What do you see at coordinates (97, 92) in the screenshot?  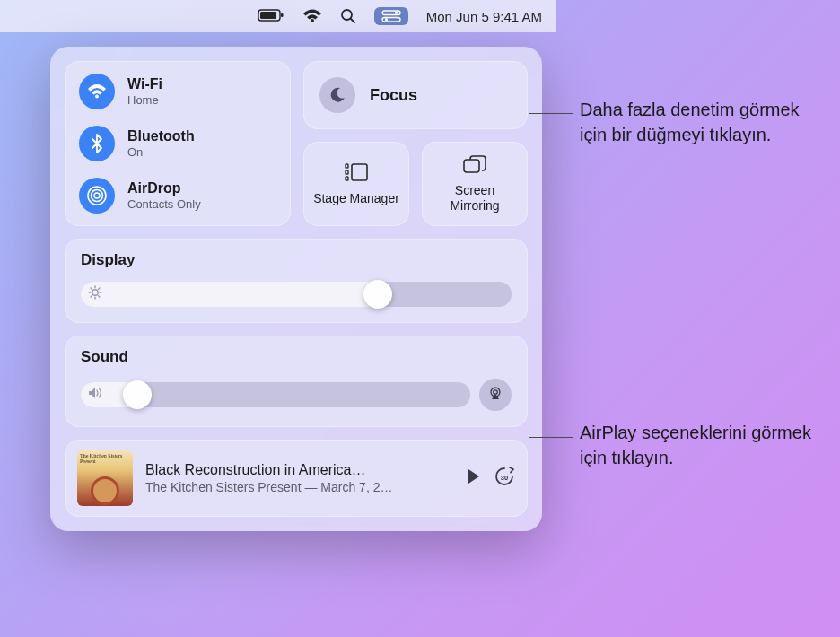 I see `wifi-icon` at bounding box center [97, 92].